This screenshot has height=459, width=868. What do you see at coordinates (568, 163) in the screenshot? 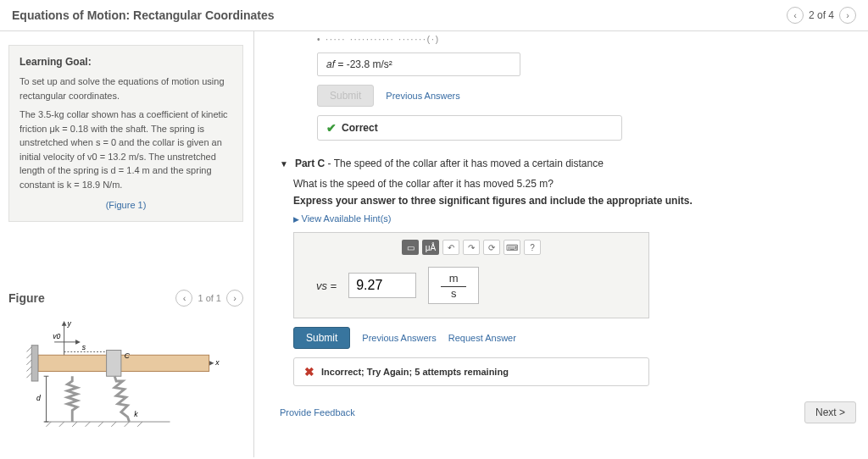
I see `partC-header: ▼ Part C - The speed of the collar after…` at bounding box center [568, 163].